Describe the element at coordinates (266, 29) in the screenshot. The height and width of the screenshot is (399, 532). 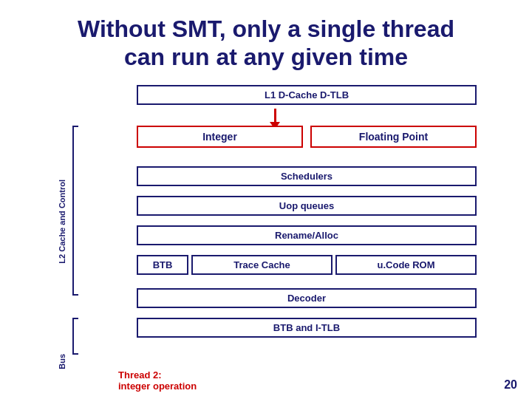
I see `title-line1: Without SMT, only a single thread` at that location.